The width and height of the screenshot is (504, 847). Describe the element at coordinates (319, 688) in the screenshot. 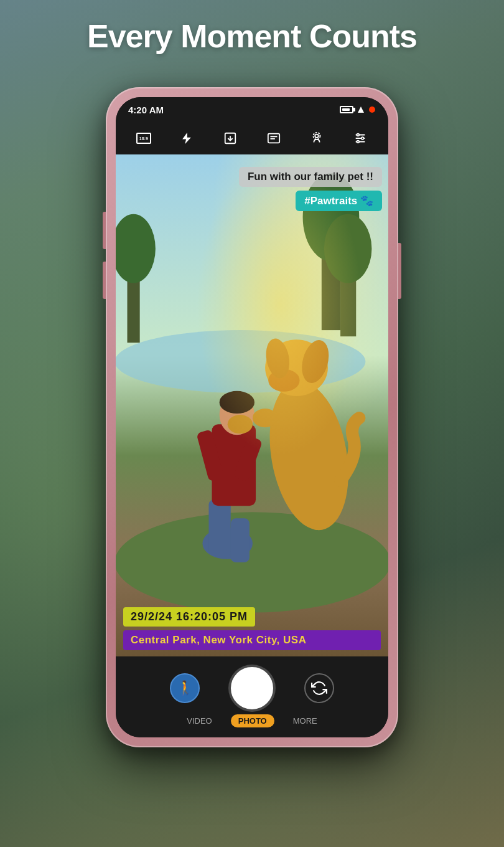

I see `flip-icon` at that location.